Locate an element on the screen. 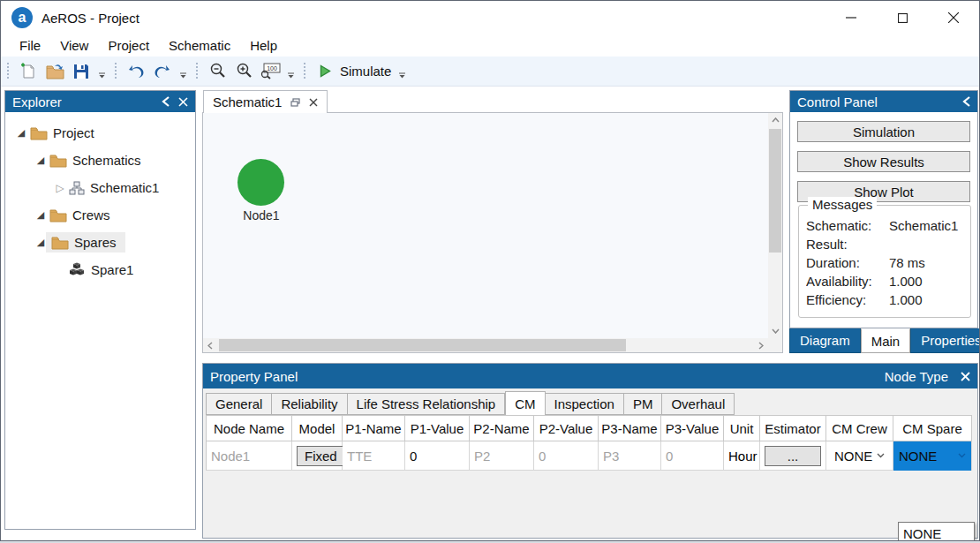  simulate-dropdown-icon is located at coordinates (402, 72).